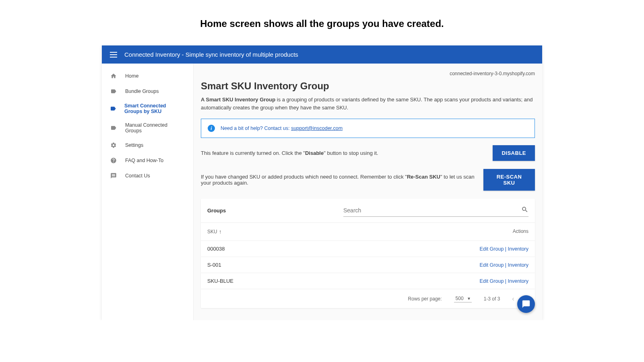  Describe the element at coordinates (514, 153) in the screenshot. I see `disable-button: DISABLE` at that location.